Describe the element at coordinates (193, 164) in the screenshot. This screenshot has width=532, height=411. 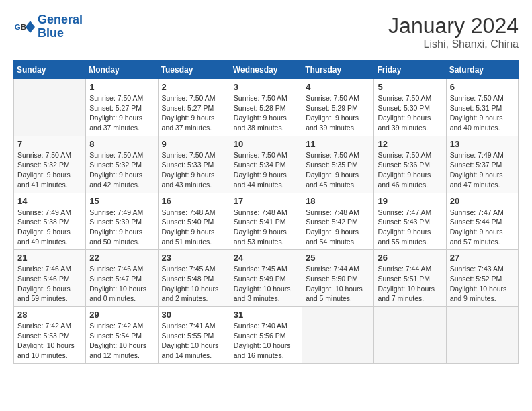
I see `calendar-cell: 9Sunrise: 7:50 AM Sunset: 5:33 PM Daylig…` at that location.